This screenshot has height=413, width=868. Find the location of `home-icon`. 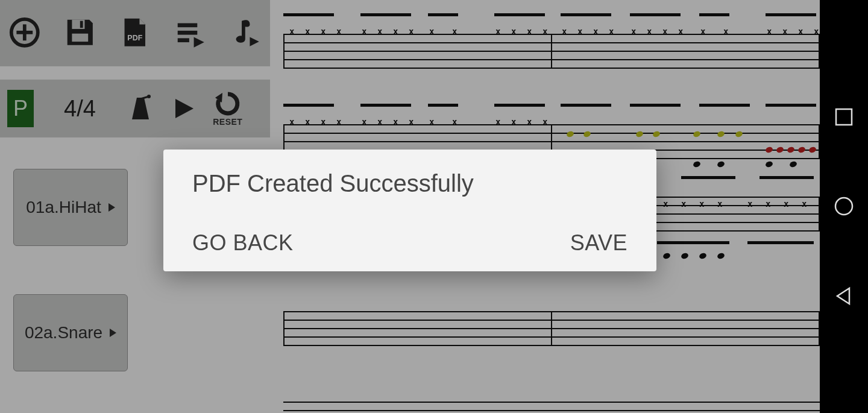

home-icon is located at coordinates (844, 206).